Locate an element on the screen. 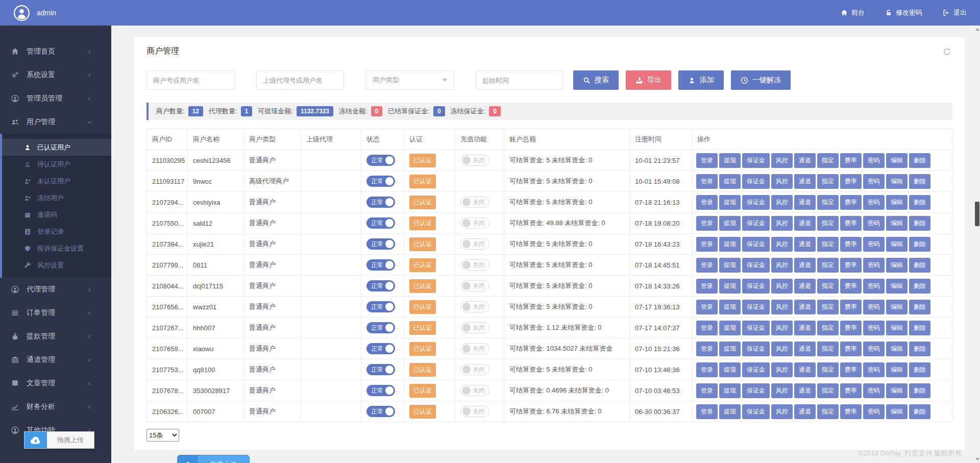 This screenshot has height=463, width=980. merchant-search-input is located at coordinates (190, 80).